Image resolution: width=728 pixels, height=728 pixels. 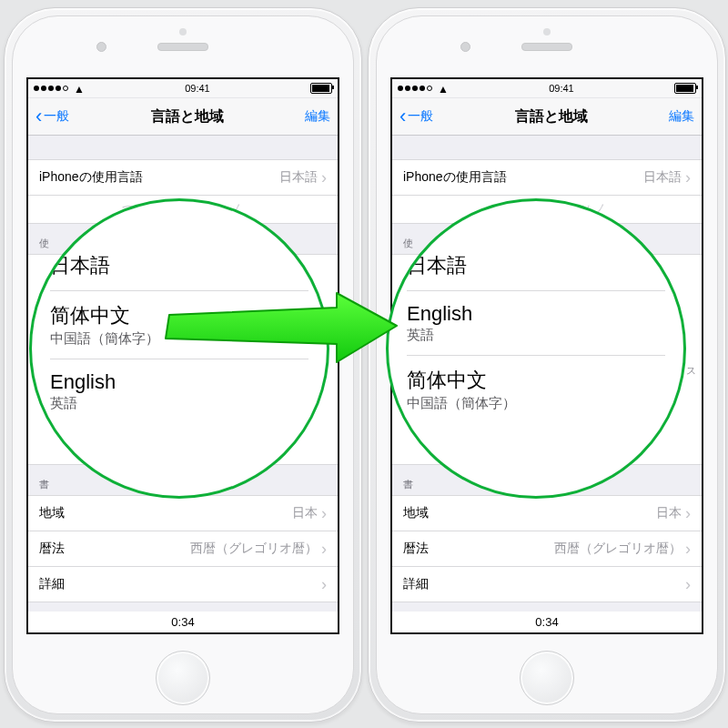 What do you see at coordinates (547, 622) in the screenshot?
I see `timer-right: 0:34` at bounding box center [547, 622].